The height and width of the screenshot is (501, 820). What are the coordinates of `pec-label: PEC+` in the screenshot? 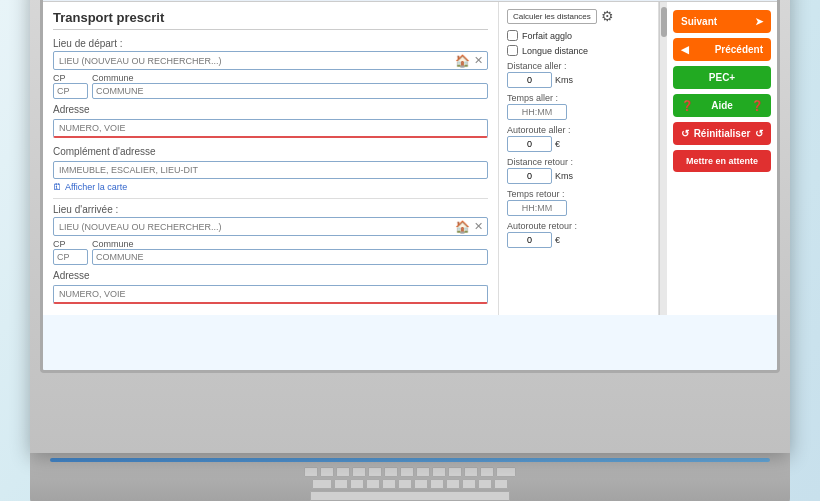 It's located at (722, 78).